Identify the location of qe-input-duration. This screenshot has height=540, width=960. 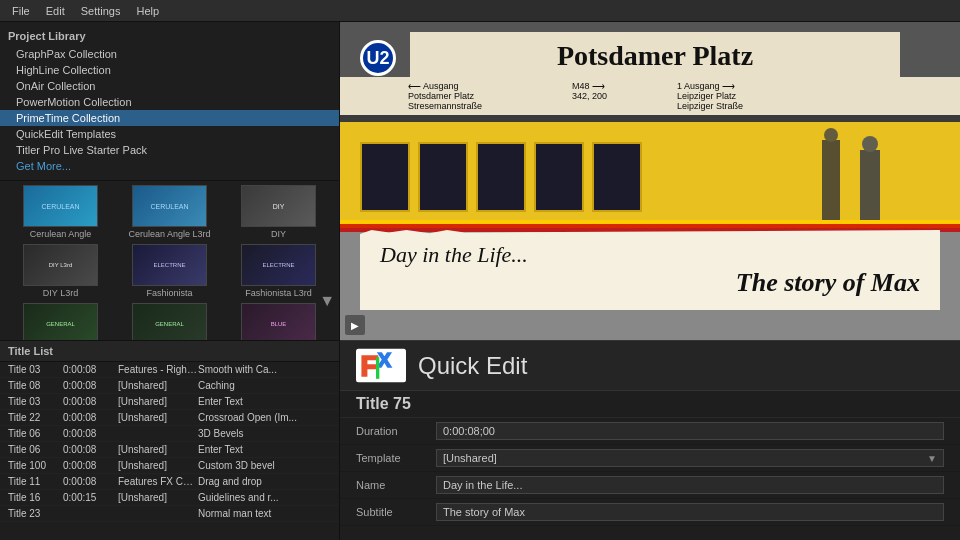
(690, 431).